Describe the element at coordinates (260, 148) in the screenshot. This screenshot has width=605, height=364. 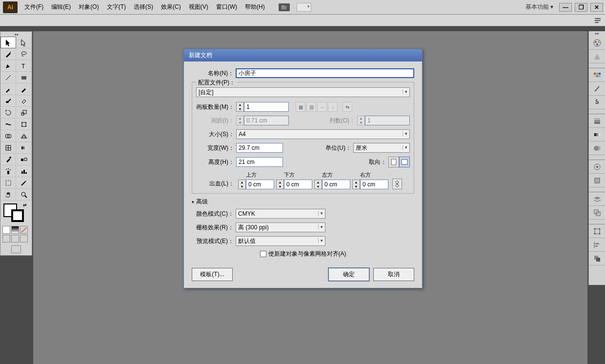
I see `width-input` at that location.